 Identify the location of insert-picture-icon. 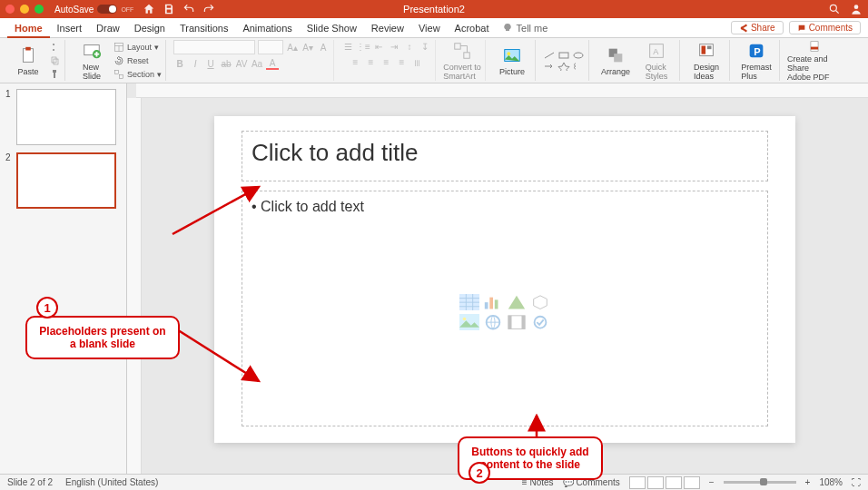
(469, 322).